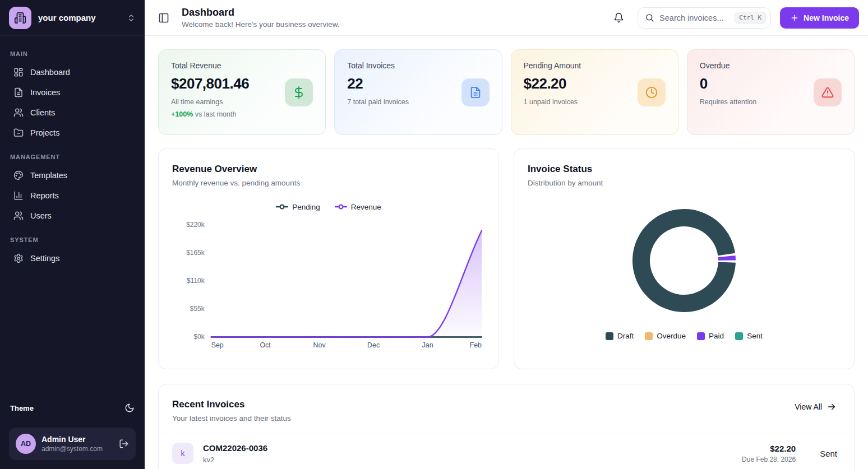  I want to click on status-legend-item-sent: Sent, so click(749, 336).